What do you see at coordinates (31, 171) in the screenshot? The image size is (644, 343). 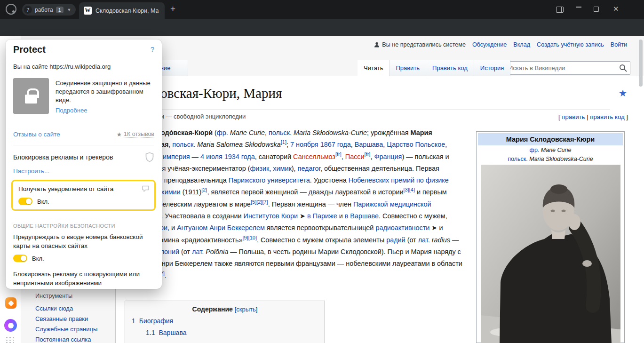 I see `configure-link: Настроить...` at bounding box center [31, 171].